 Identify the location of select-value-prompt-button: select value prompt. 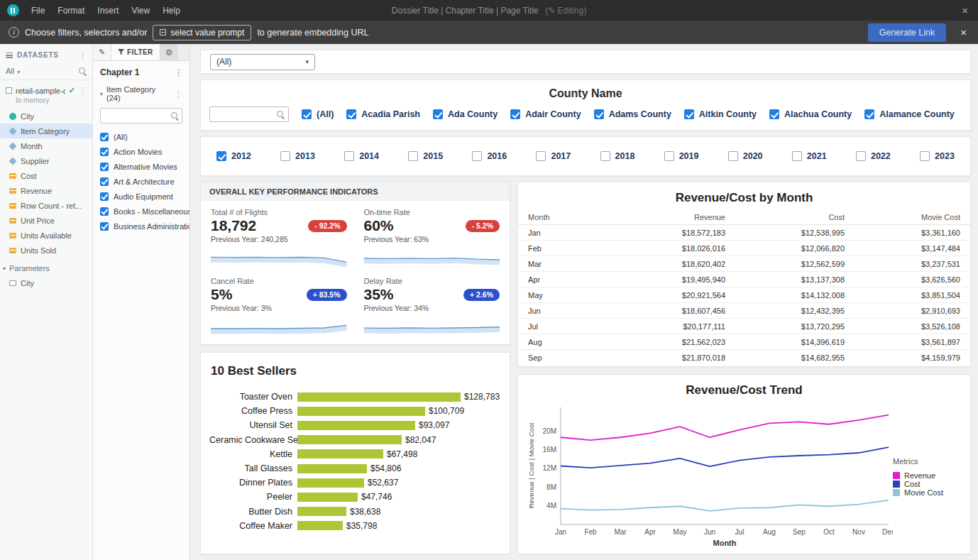
(202, 33).